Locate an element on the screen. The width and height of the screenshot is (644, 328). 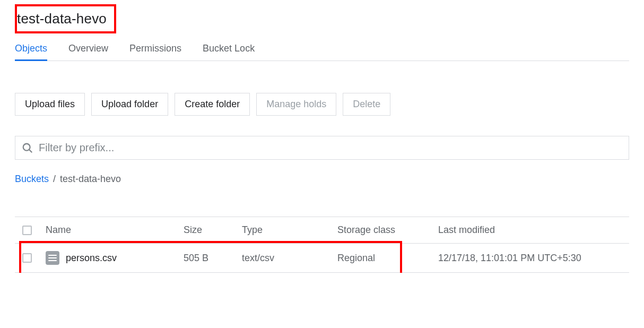
title-highlight-box: test-data-hevo is located at coordinates (66, 19).